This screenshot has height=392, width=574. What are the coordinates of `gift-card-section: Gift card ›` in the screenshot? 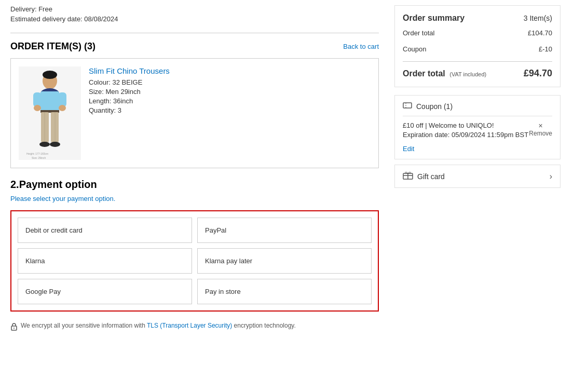 It's located at (477, 177).